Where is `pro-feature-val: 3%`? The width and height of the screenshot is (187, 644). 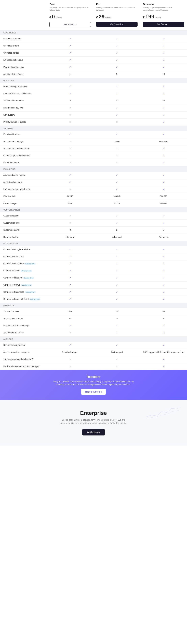 pro-feature-val: 3% is located at coordinates (117, 312).